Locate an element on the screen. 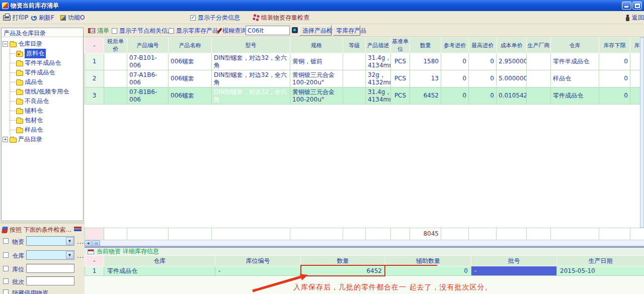 The height and width of the screenshot is (294, 644). header-ref-price: 参考进价 is located at coordinates (455, 45).